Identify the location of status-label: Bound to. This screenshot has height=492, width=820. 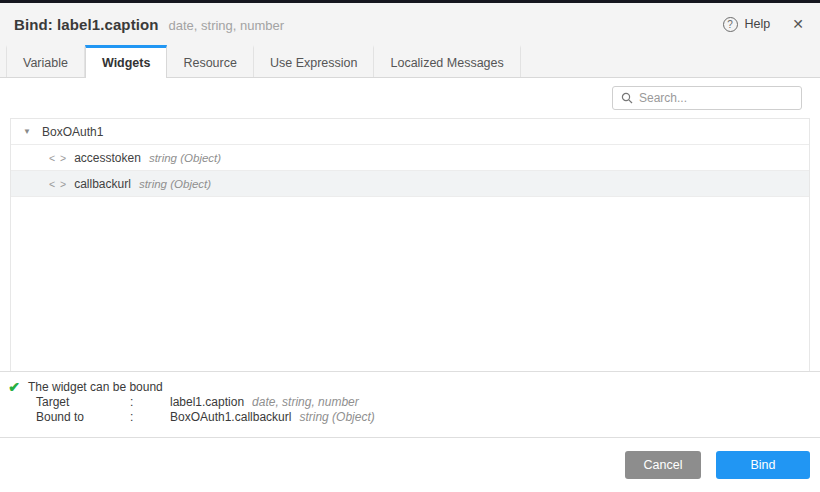
(83, 417).